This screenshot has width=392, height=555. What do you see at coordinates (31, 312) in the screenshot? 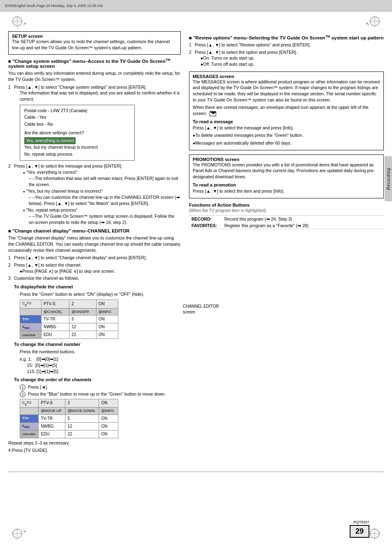
I see `t1-h0` at bounding box center [31, 312].